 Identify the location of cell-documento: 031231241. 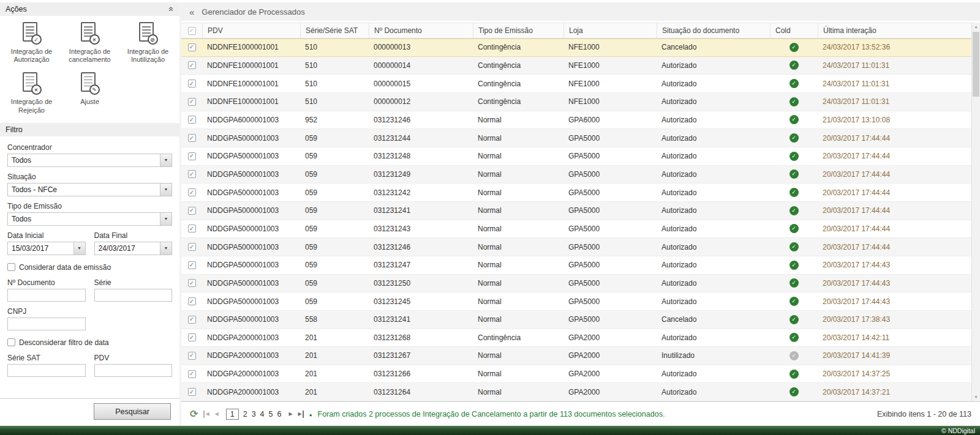
(421, 319).